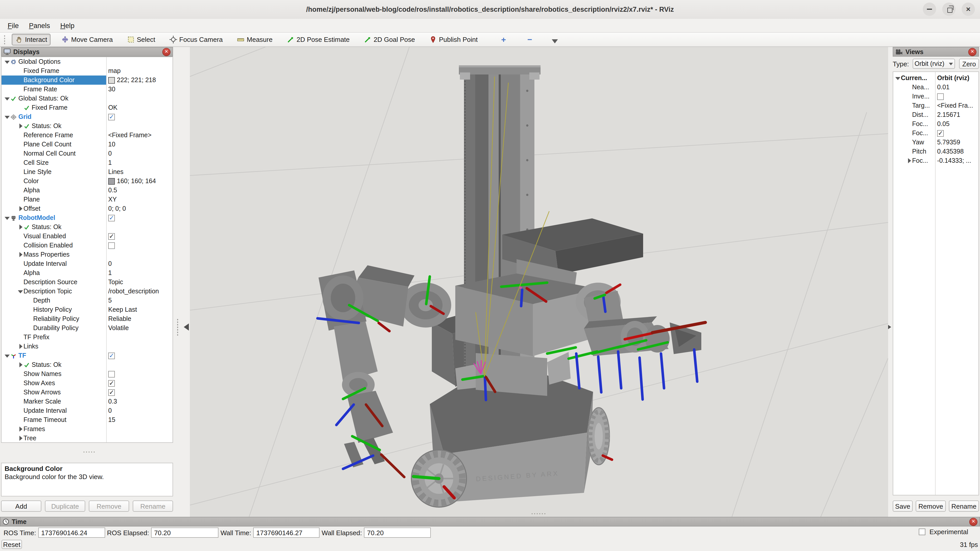  I want to click on maximize-button, so click(949, 9).